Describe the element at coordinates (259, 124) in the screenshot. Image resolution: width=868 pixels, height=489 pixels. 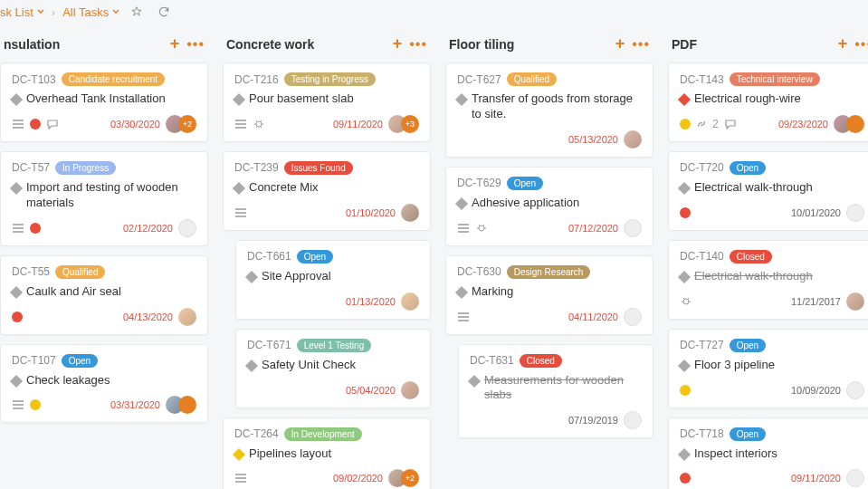
I see `bug-icon` at that location.